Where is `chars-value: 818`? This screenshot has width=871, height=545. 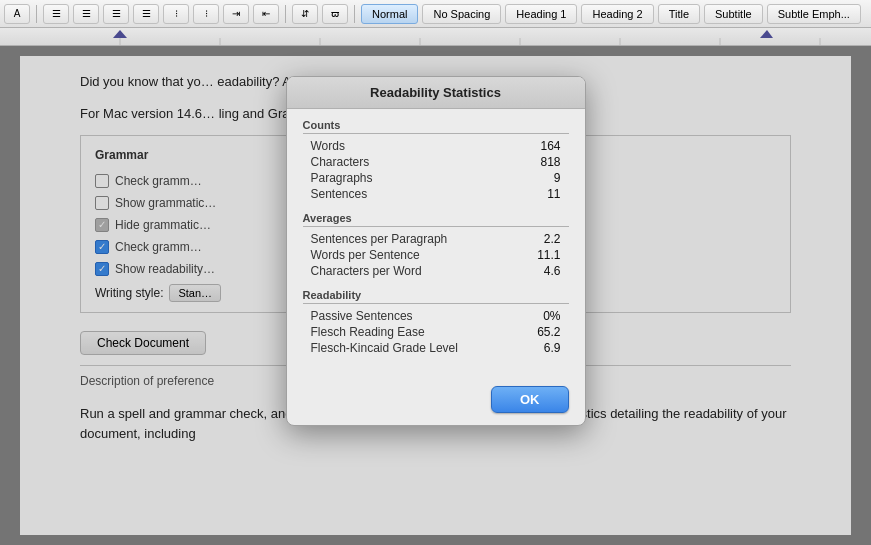 chars-value: 818 is located at coordinates (541, 162).